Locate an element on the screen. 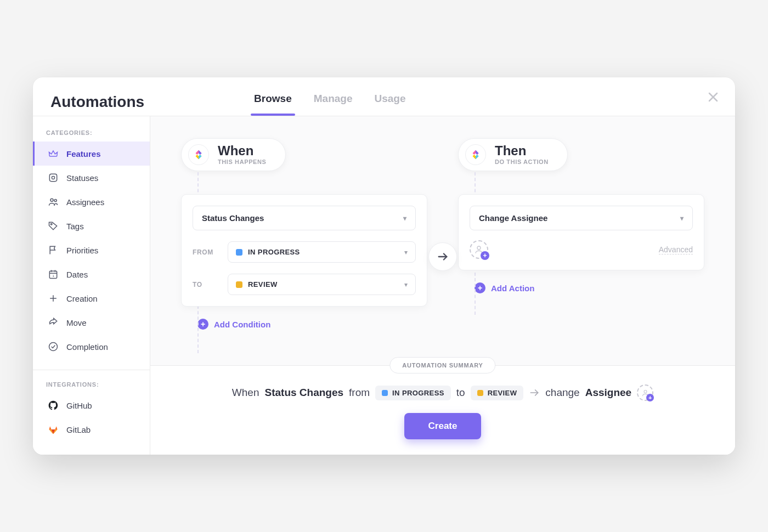 This screenshot has height=532, width=768. when-column: When THIS HAPPENS Status Changes ▾ FROM is located at coordinates (304, 241).